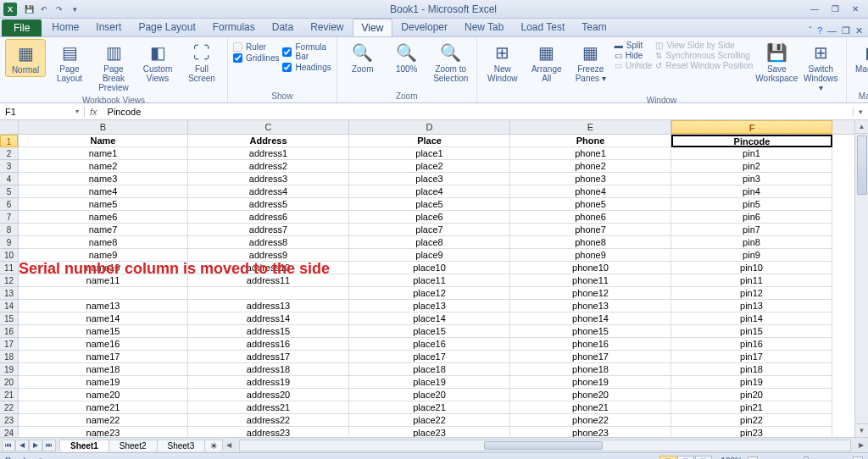 This screenshot has width=868, height=459. I want to click on fx-icon: fx, so click(93, 112).